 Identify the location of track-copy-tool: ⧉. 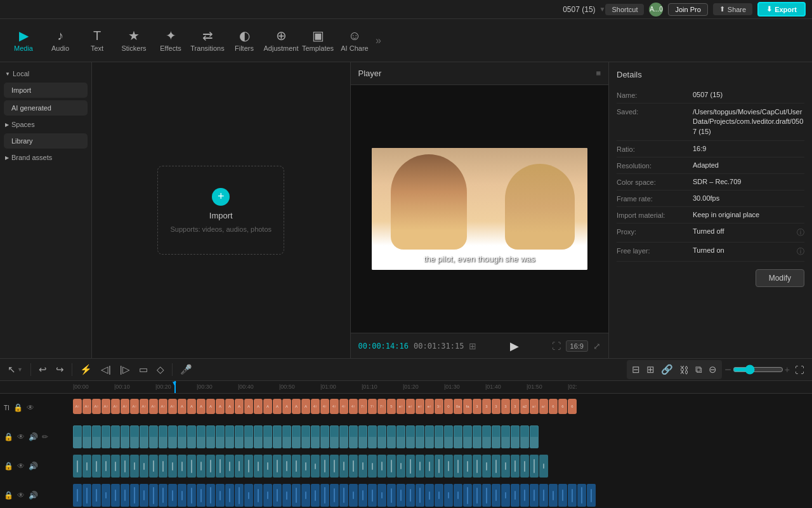
(699, 370).